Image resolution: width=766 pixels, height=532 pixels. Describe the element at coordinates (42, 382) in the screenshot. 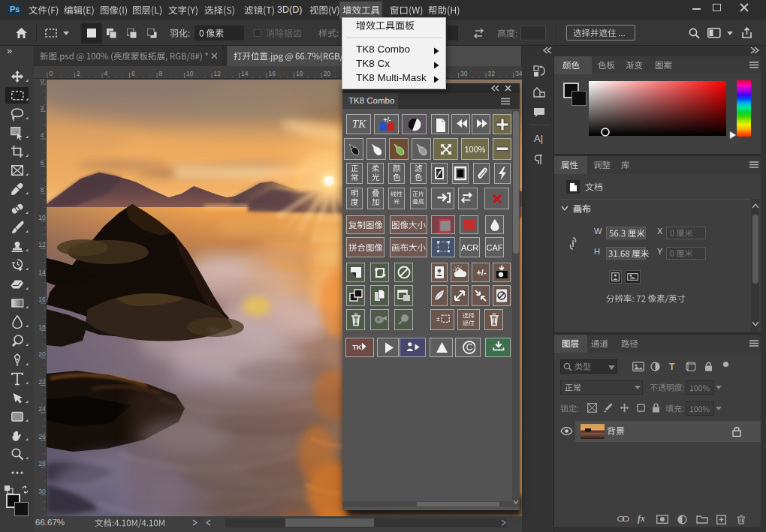

I see `svg-text: 22` at that location.